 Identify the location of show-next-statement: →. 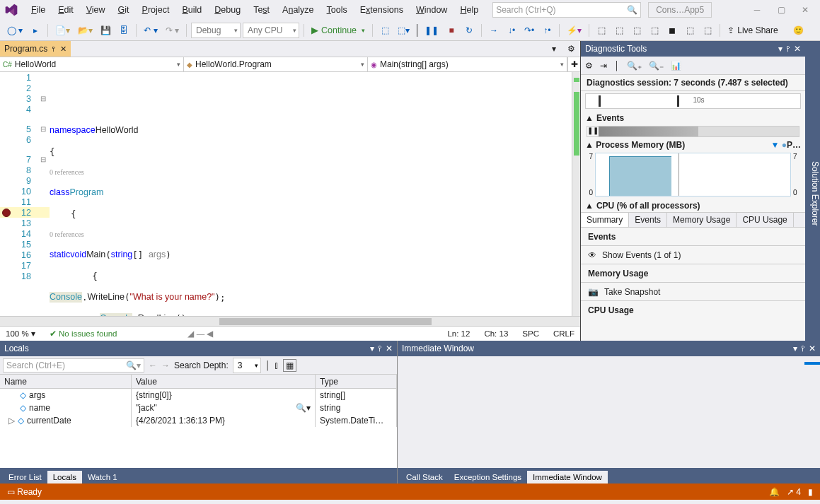
(494, 30).